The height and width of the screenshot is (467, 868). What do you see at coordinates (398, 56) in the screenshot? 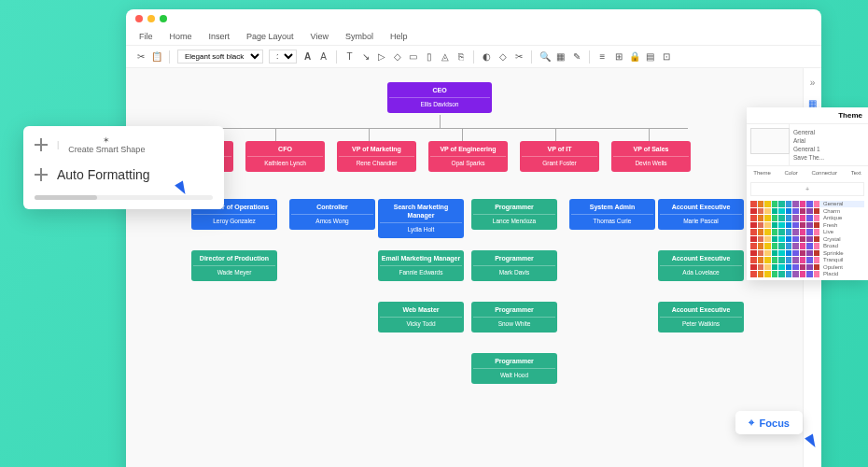
I see `shape-icon: ◇` at bounding box center [398, 56].